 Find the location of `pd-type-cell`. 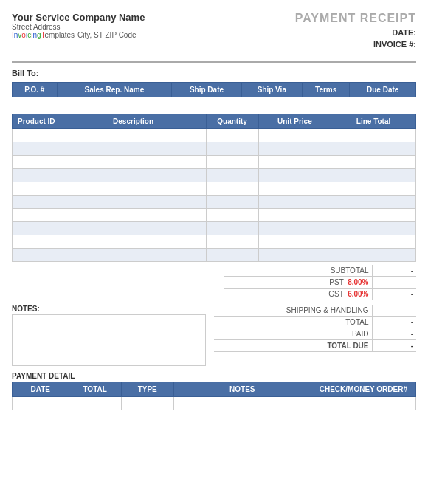

pd-type-cell is located at coordinates (148, 404).